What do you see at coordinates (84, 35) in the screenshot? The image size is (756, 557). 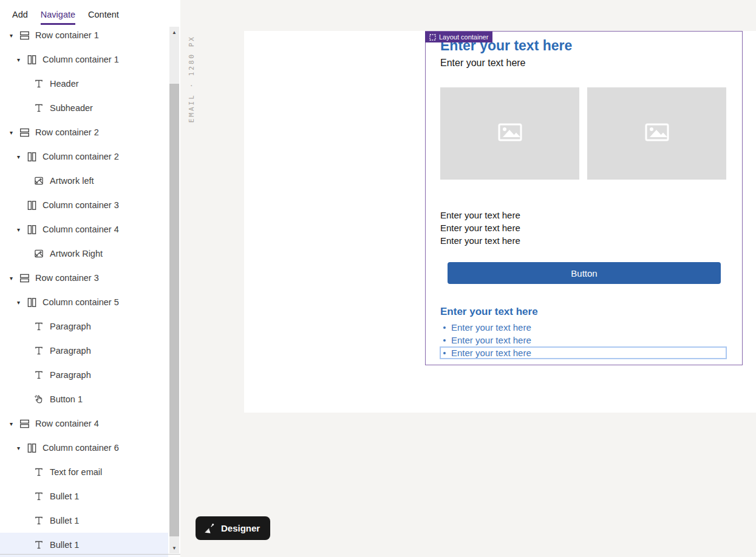 I see `tree-item-row-container-1: ▾Row container 1` at bounding box center [84, 35].